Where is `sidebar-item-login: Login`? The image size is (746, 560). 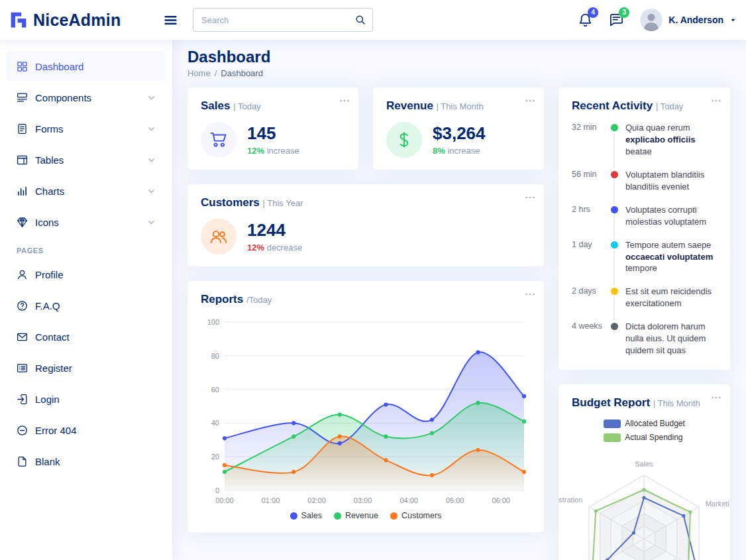 sidebar-item-login: Login is located at coordinates (86, 399).